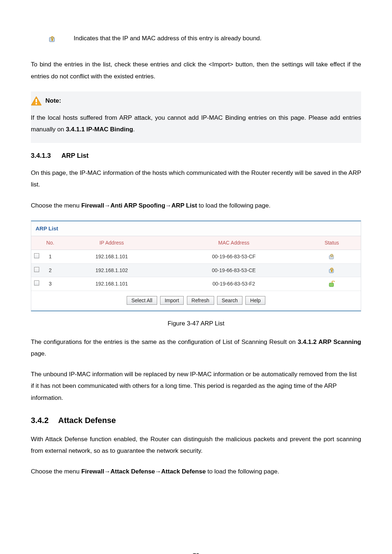  I want to click on note-text-b: 3.4.1.1 IP-MAC Binding, so click(99, 129).